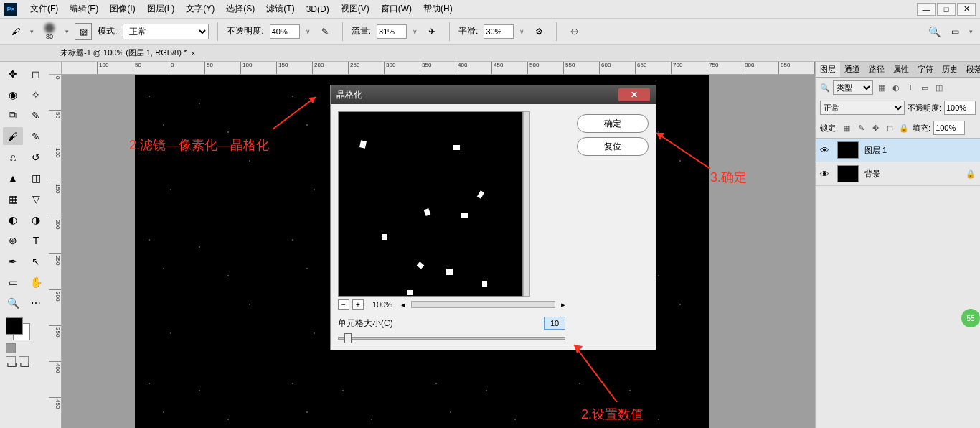  What do you see at coordinates (432, 32) in the screenshot?
I see `airbrush-icon: ✈` at bounding box center [432, 32].